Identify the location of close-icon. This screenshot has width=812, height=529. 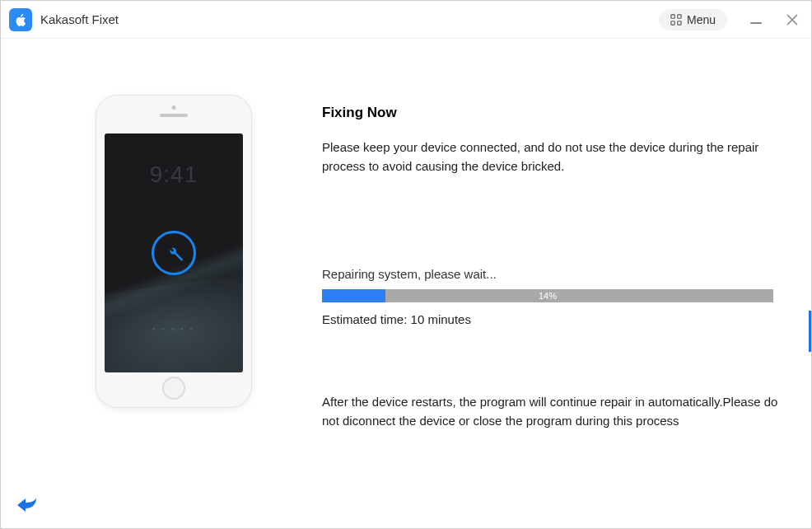
(792, 20).